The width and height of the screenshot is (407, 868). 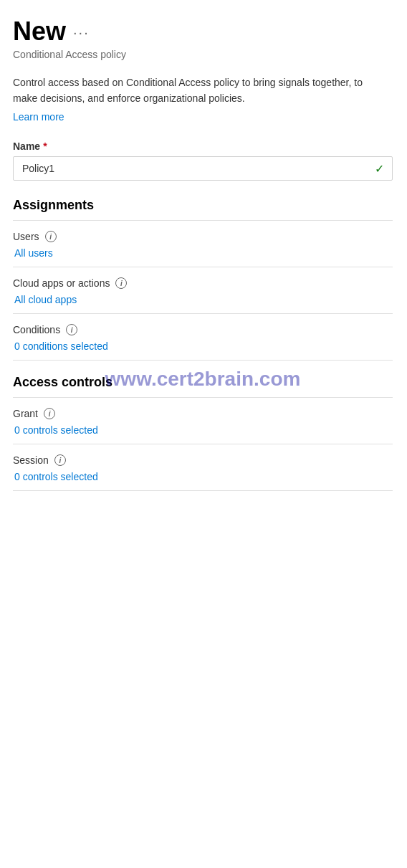 I want to click on title-row: New ···, so click(x=203, y=32).